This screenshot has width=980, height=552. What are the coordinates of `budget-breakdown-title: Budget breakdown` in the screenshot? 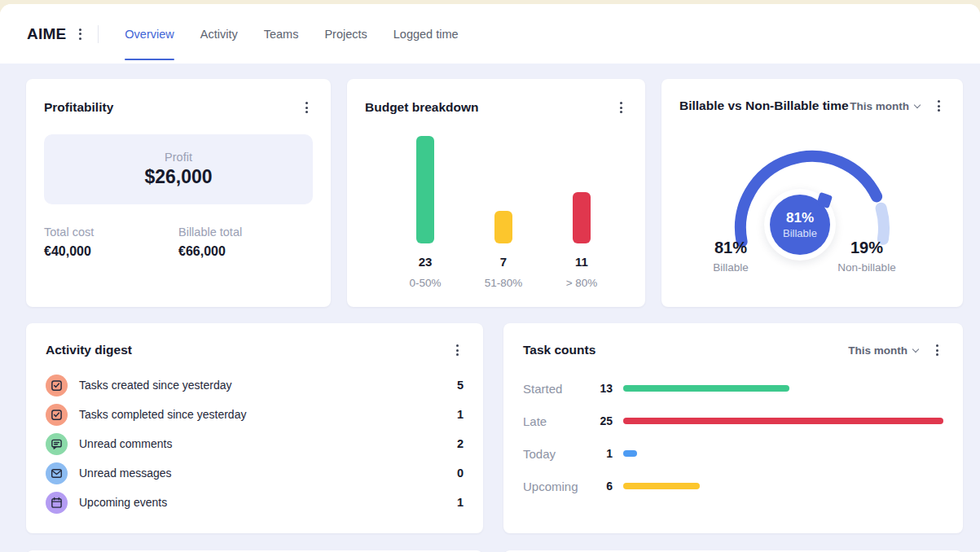 It's located at (490, 107).